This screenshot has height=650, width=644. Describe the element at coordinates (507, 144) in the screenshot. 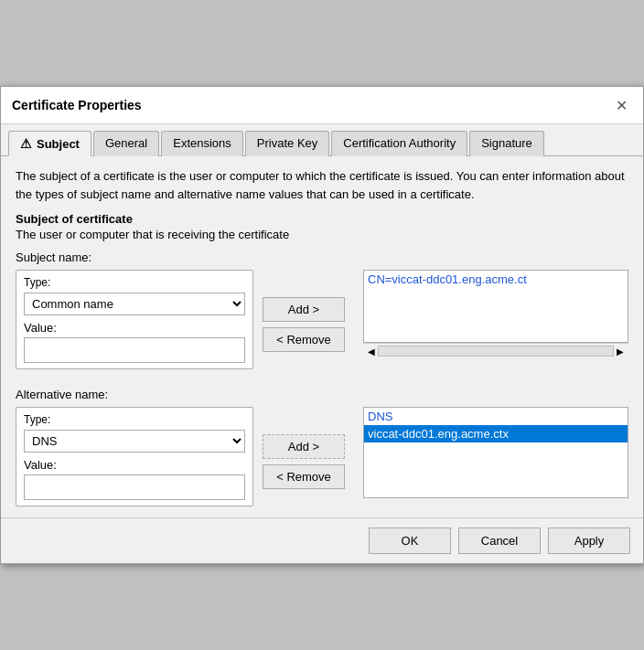

I see `tab-signature: Signature` at that location.